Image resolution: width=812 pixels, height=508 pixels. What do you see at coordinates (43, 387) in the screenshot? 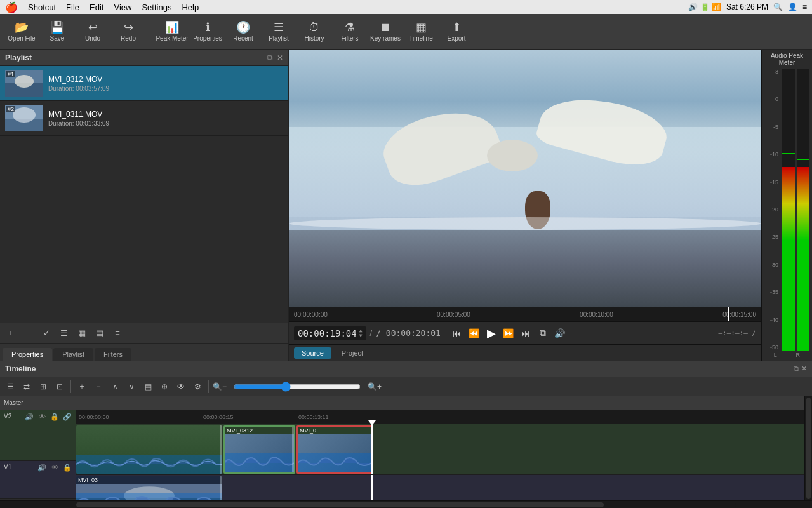
I see `timeline-copy-button: ⊞` at bounding box center [43, 387].